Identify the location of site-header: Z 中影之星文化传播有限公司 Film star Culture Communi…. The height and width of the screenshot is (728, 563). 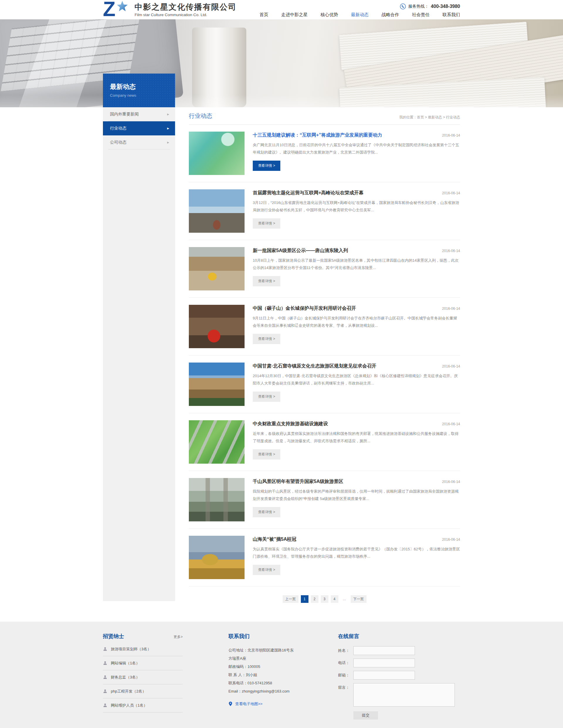
(282, 10).